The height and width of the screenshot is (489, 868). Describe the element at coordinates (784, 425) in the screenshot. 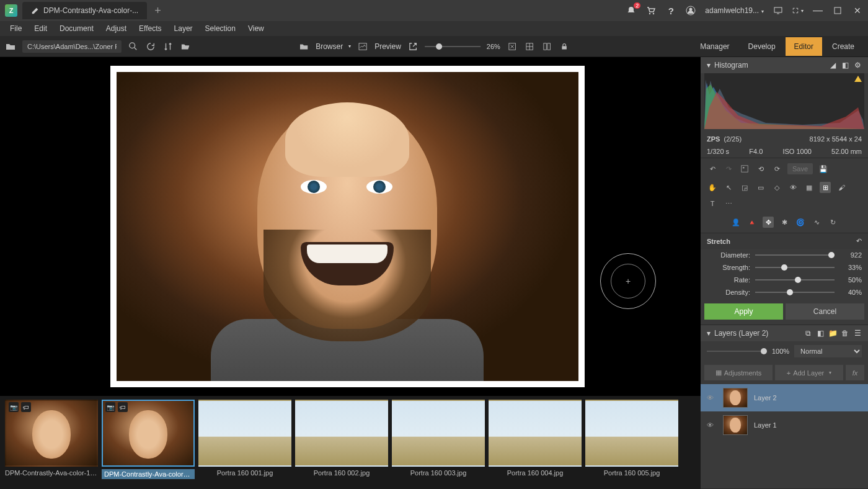

I see `layer-item: 👁Layer 1` at that location.